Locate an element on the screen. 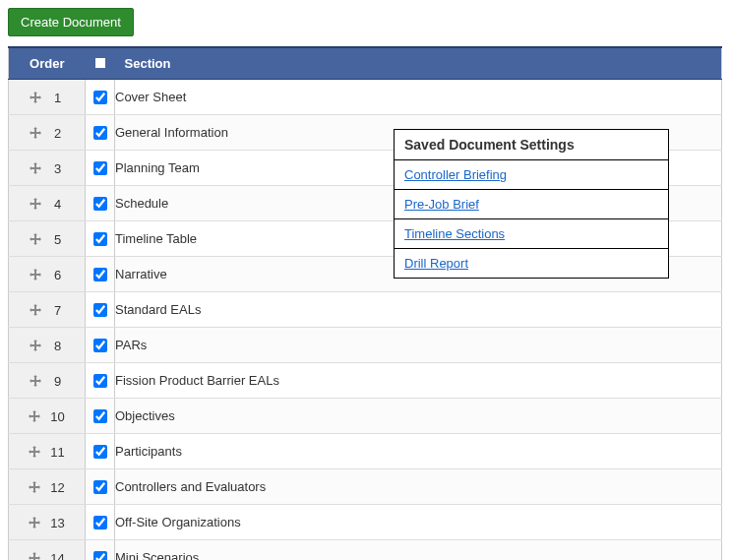  order-number: 1 is located at coordinates (58, 98).